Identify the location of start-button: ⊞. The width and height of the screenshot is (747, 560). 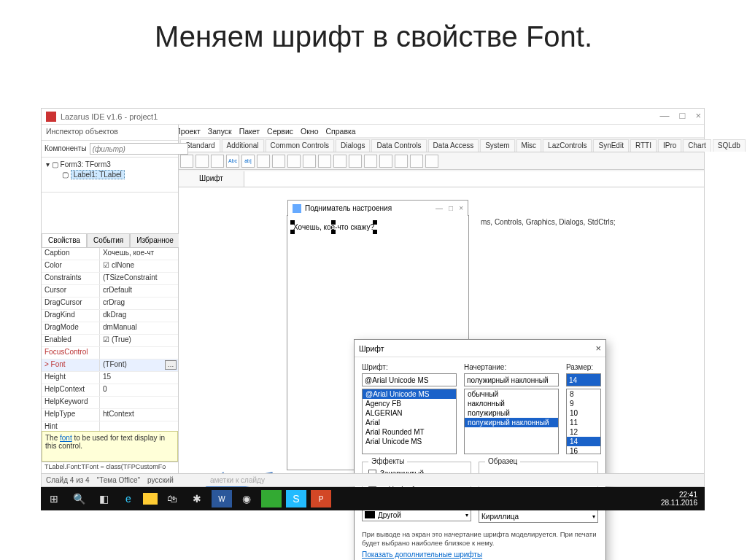
(54, 499).